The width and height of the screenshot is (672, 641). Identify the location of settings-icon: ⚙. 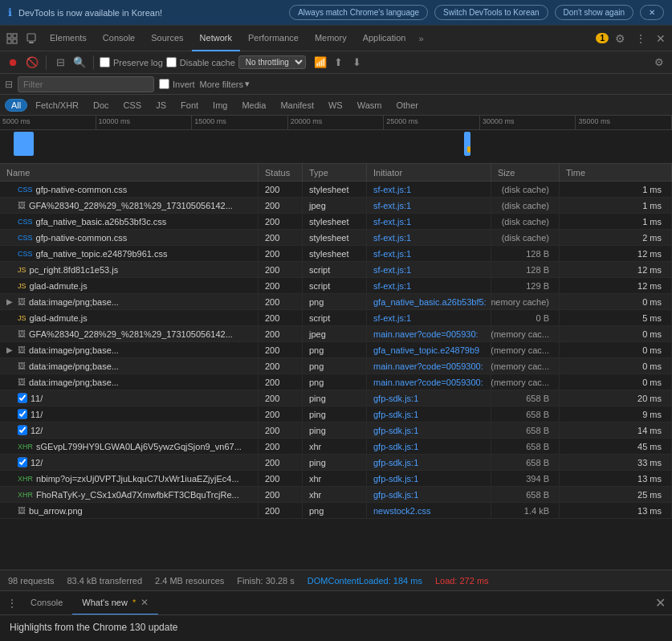
(620, 39).